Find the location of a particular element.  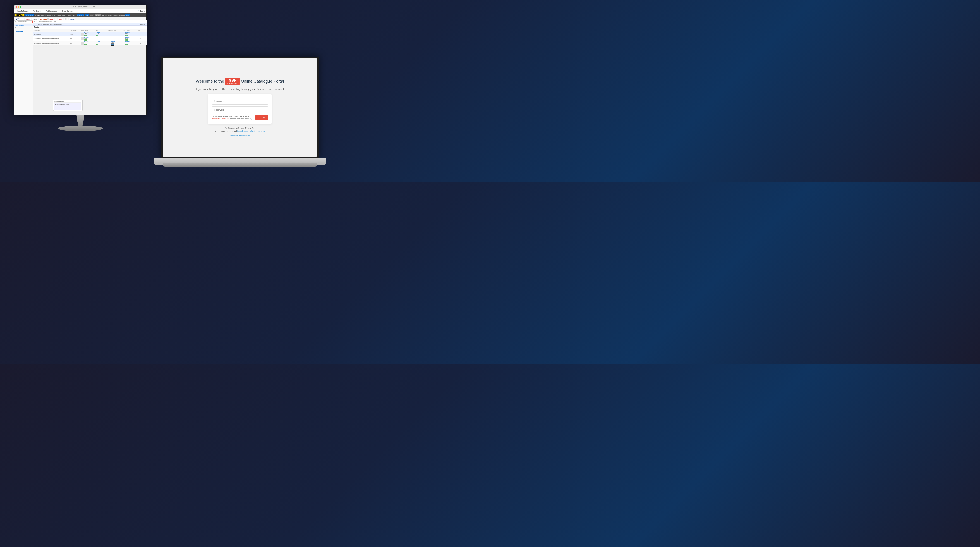

add-pad-2-button: 🛒 is located at coordinates (86, 40).